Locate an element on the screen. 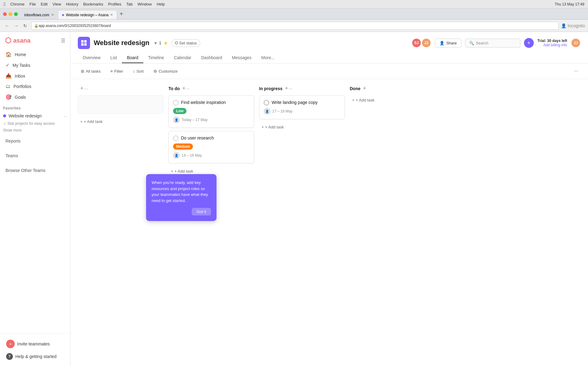  add-billing-link: Add billing info is located at coordinates (552, 45).